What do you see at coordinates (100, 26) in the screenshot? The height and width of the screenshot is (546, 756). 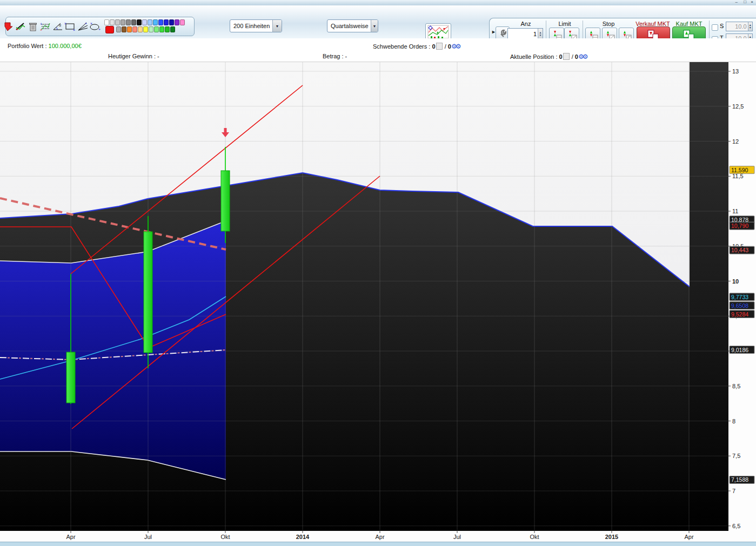 I see `drawing-tools-group: ++ α ×× + ×+` at bounding box center [100, 26].